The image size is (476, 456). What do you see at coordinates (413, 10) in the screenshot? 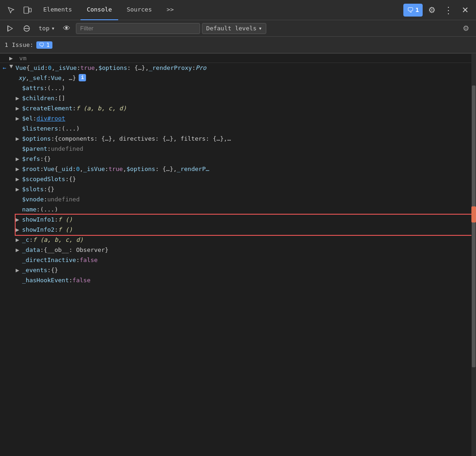
I see `issues-badge-button: 🗨 1` at bounding box center [413, 10].